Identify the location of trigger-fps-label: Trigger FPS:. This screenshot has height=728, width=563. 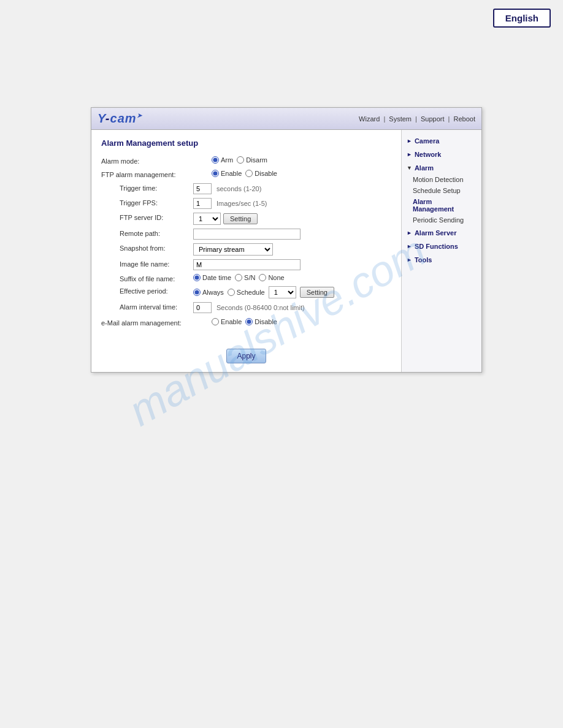
(156, 202).